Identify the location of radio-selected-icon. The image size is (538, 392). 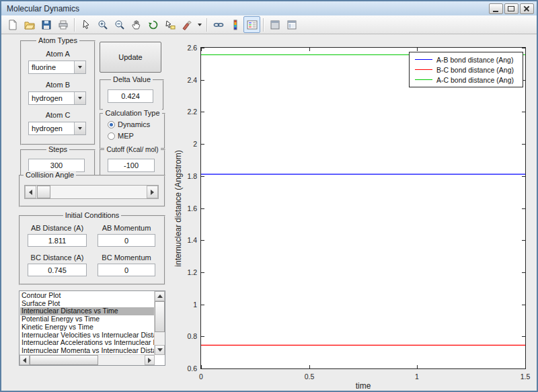
(112, 125).